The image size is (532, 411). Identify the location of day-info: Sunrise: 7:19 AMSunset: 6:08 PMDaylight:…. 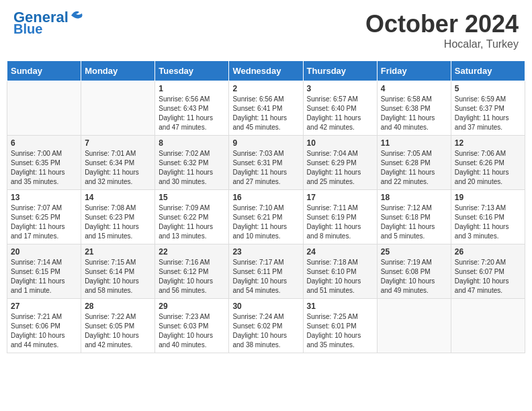
(414, 277).